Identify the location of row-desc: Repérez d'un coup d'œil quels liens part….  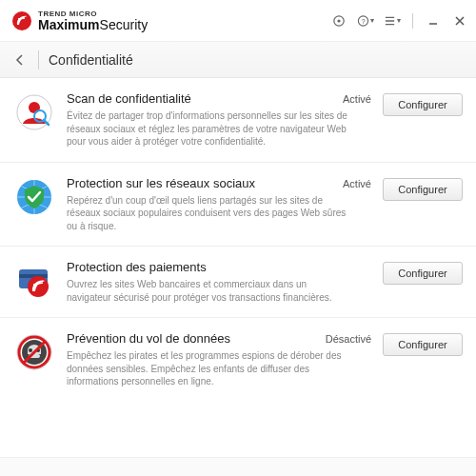
(209, 213).